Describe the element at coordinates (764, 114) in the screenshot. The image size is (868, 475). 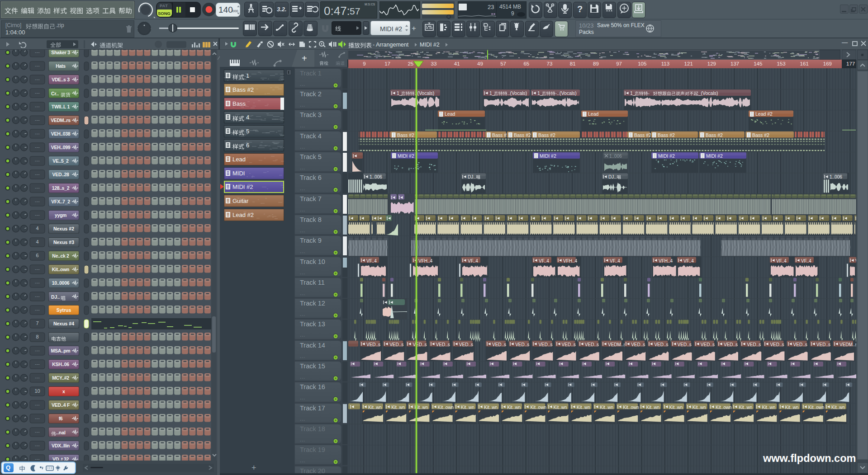
I see `svg-text: Lead #2` at that location.